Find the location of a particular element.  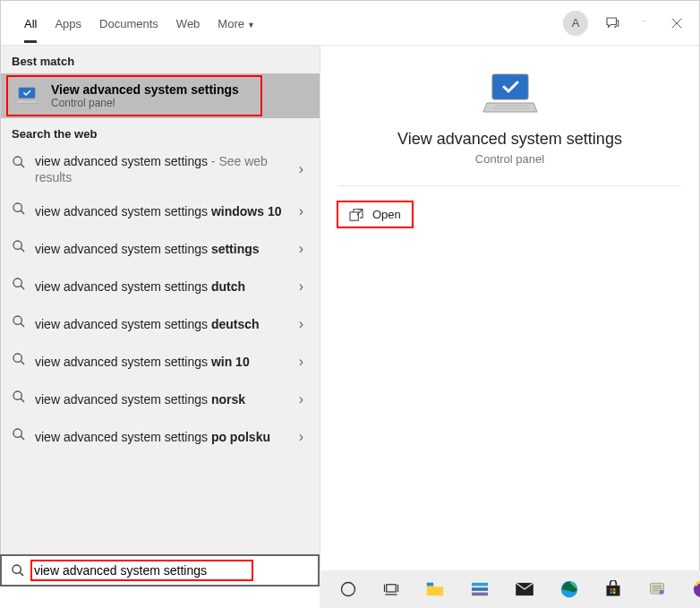

web-result-label: view advanced system settings po polsku is located at coordinates (165, 437).